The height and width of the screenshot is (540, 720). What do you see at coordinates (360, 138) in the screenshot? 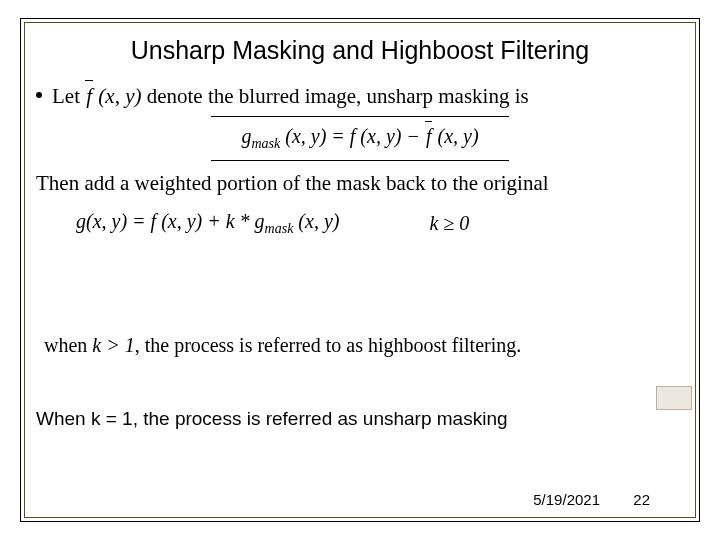
I see `equation-1-wrap: gmask (x, y) = f (x, y) − f (x, y)` at bounding box center [360, 138].